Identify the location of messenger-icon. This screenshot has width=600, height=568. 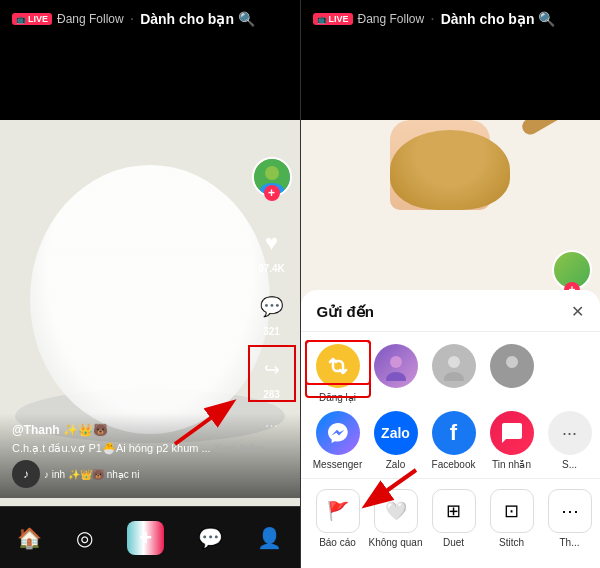
(338, 433).